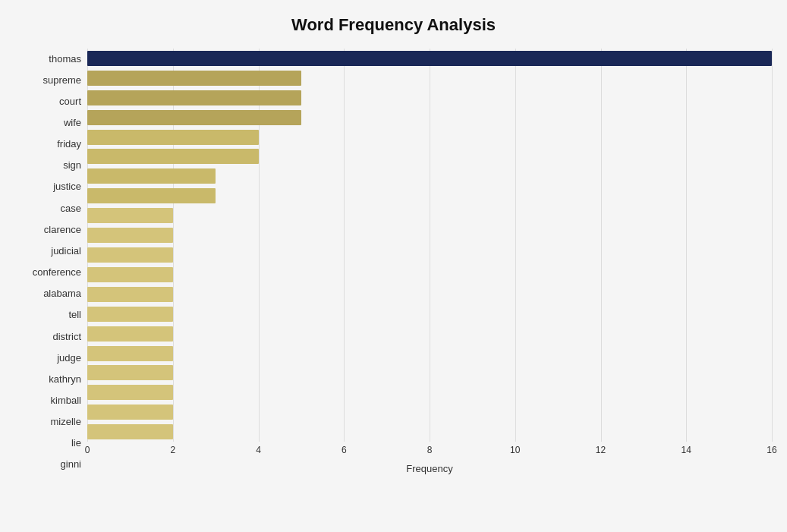 The height and width of the screenshot is (532, 787). Describe the element at coordinates (65, 379) in the screenshot. I see `y-axis-label: kathryn` at that location.